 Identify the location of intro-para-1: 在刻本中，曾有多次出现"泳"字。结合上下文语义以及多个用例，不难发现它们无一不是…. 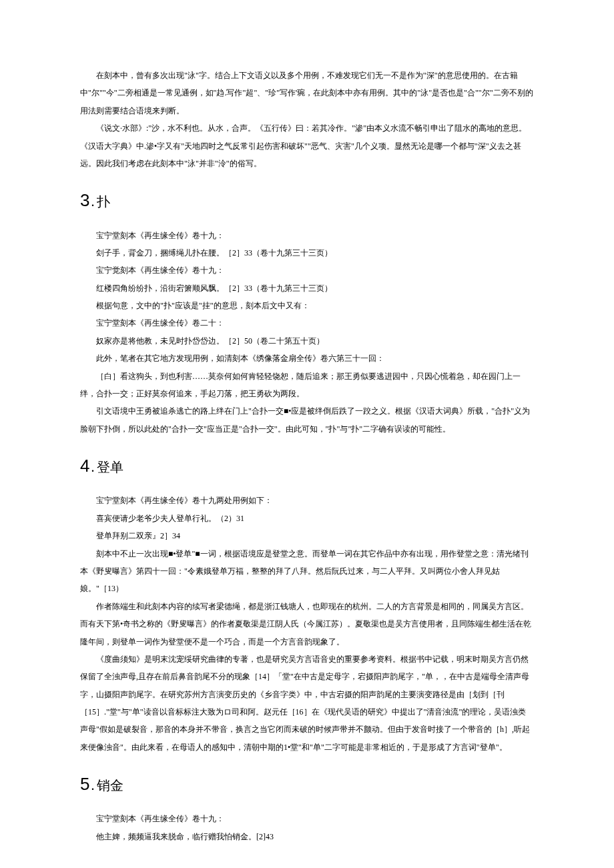
(307, 93).